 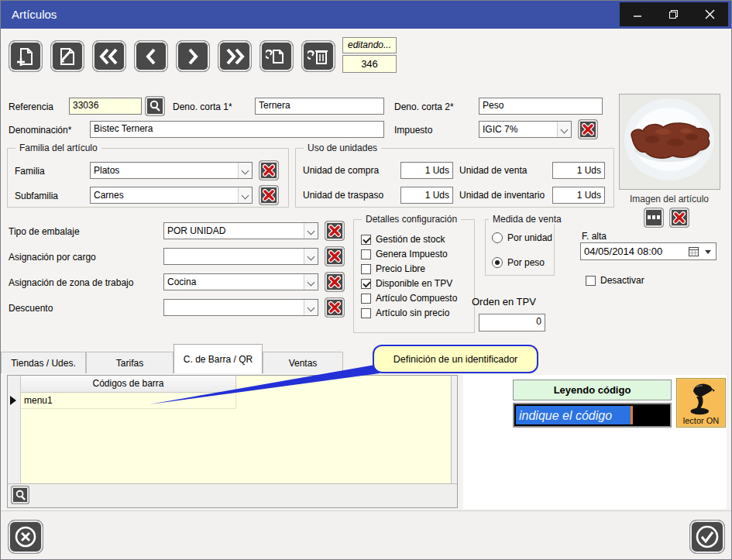 What do you see at coordinates (277, 56) in the screenshot?
I see `duplicate-record-button` at bounding box center [277, 56].